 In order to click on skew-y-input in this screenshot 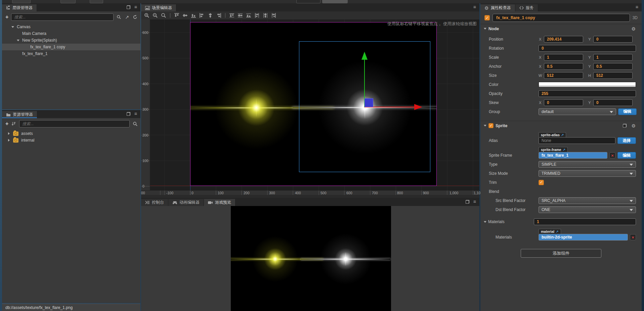, I will do `click(613, 103)`.